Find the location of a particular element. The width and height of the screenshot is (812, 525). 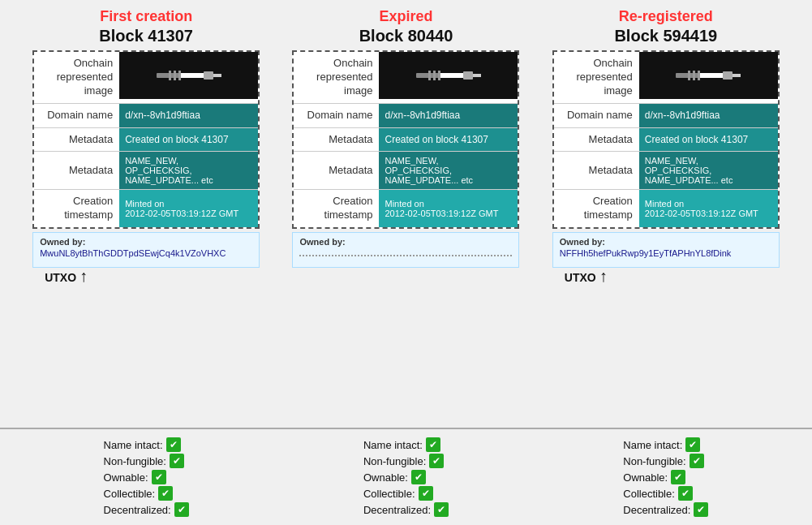

checklist-item-1-4: Collectible: ✔ is located at coordinates (146, 493).